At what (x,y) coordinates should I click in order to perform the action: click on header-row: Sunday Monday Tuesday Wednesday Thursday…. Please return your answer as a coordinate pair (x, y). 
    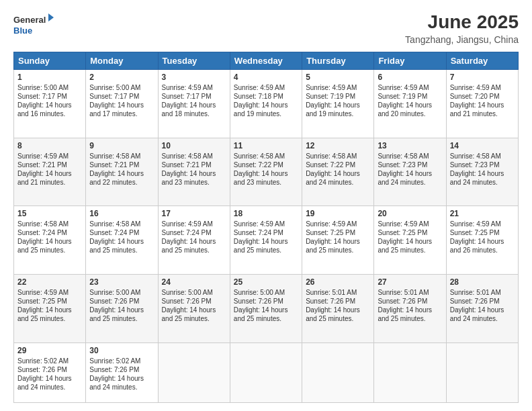
    Looking at the image, I should click on (266, 60).